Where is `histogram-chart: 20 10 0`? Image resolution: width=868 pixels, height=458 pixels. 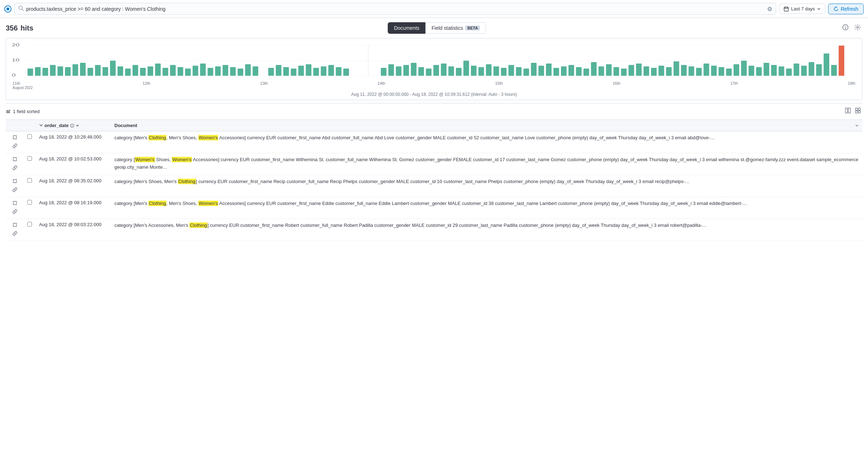 histogram-chart: 20 10 0 is located at coordinates (434, 61).